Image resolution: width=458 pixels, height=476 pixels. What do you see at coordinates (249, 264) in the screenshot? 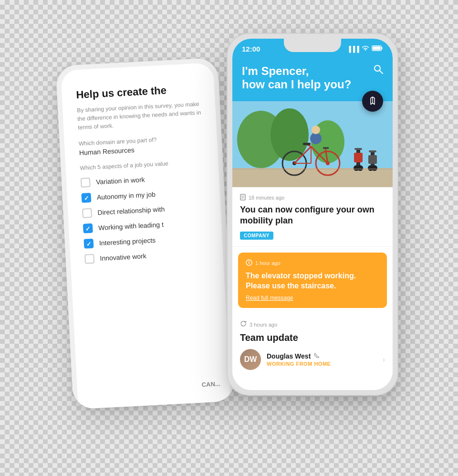
I see `alert-info-icon` at bounding box center [249, 264].